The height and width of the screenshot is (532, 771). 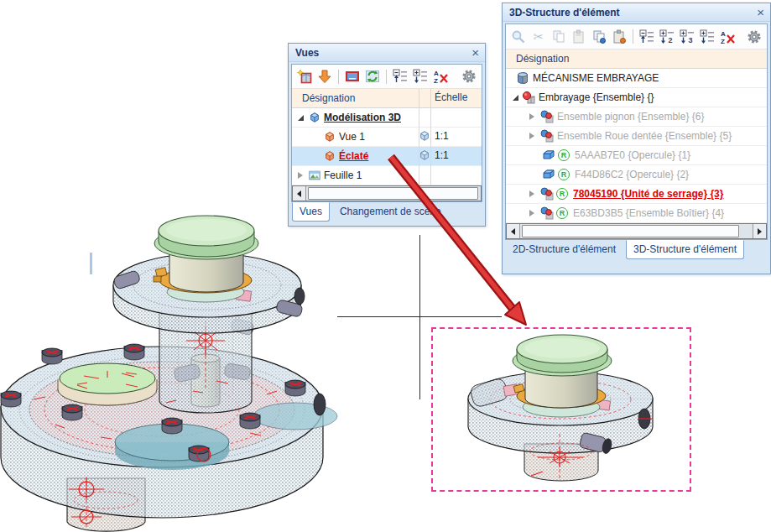 I want to click on svg-text: Z, so click(x=723, y=41).